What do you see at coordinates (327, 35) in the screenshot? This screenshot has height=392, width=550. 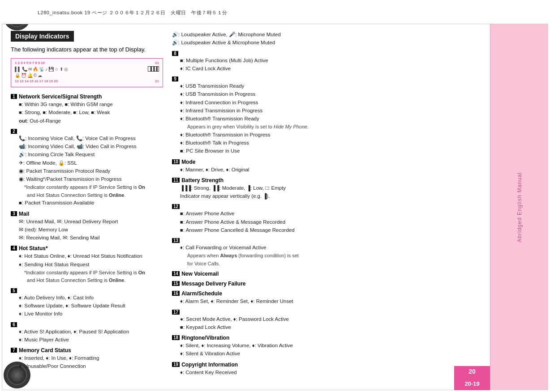 I see `sr-item-1: 🔊: Loudspeaker Active, 🎤: Microphone Mut…` at bounding box center [327, 35].